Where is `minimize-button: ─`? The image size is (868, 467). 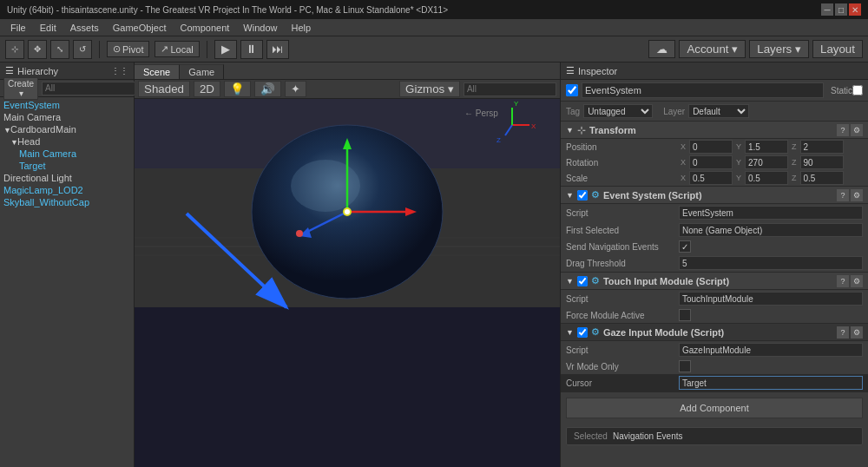 minimize-button: ─ is located at coordinates (827, 10).